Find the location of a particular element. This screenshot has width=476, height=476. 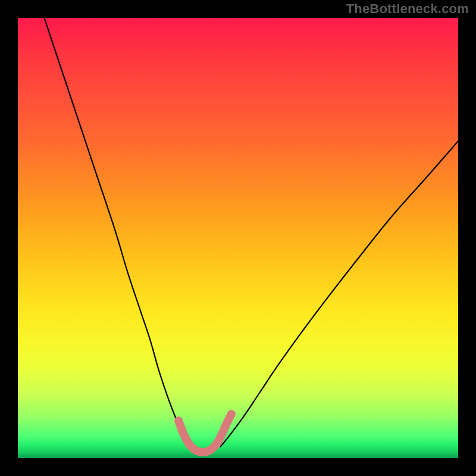

watermark-text: TheBottleneck.com is located at coordinates (408, 9).